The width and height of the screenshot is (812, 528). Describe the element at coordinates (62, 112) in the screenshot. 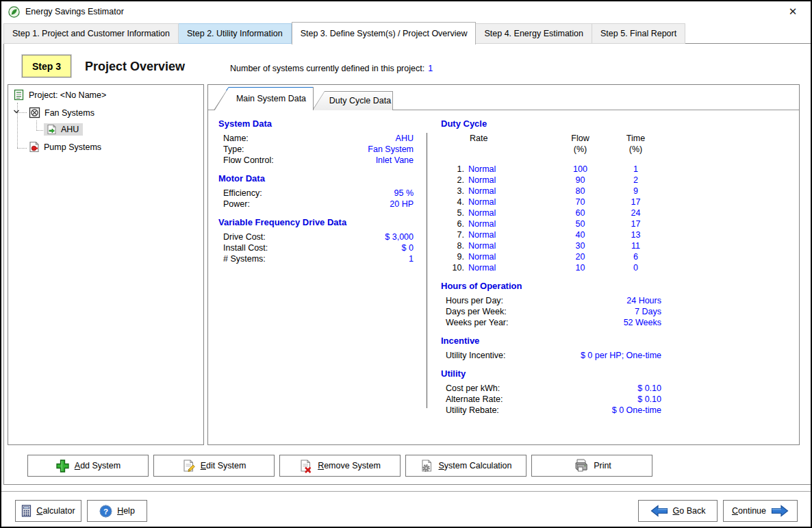

I see `tree-item-fan-systems: Fan Systems` at that location.